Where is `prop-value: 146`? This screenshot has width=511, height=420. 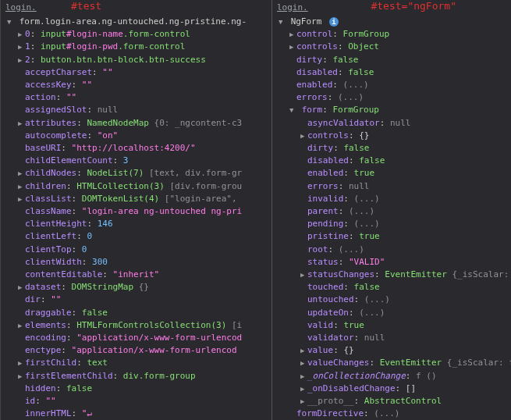
prop-value: 146 is located at coordinates (105, 223).